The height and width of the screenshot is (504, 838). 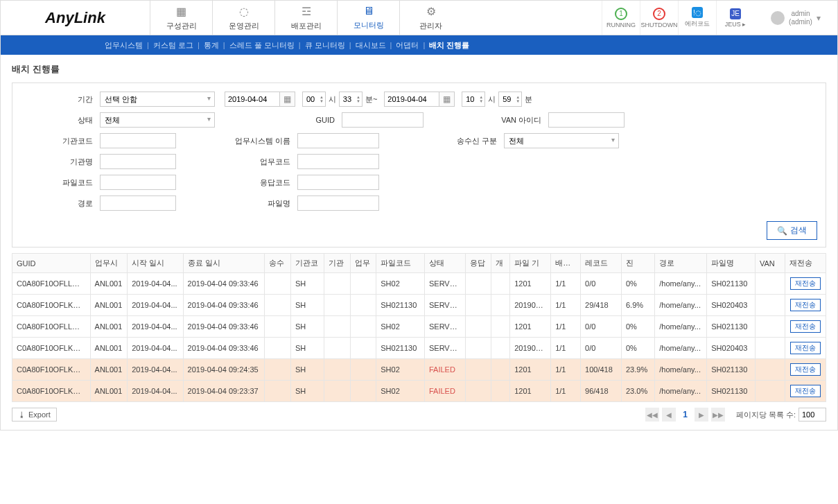 What do you see at coordinates (430, 18) in the screenshot?
I see `nav-tab-관리자: ⚙관리자` at bounding box center [430, 18].